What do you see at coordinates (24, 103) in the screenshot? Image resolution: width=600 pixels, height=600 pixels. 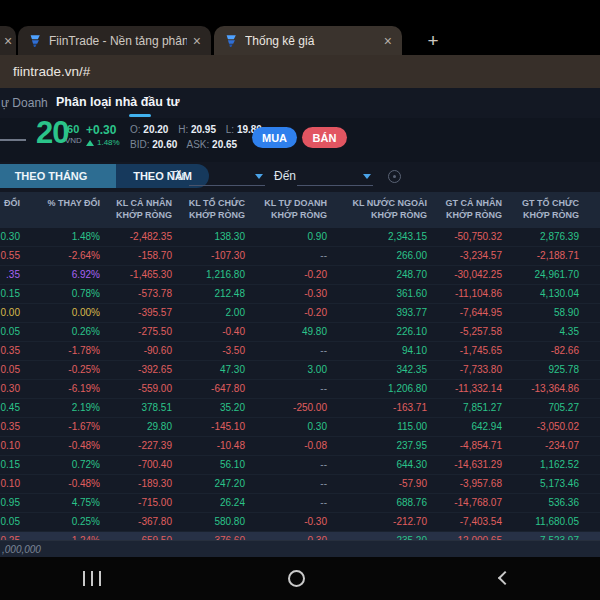 I see `subnav-item-tu-doanh: ự Doanh` at bounding box center [24, 103].